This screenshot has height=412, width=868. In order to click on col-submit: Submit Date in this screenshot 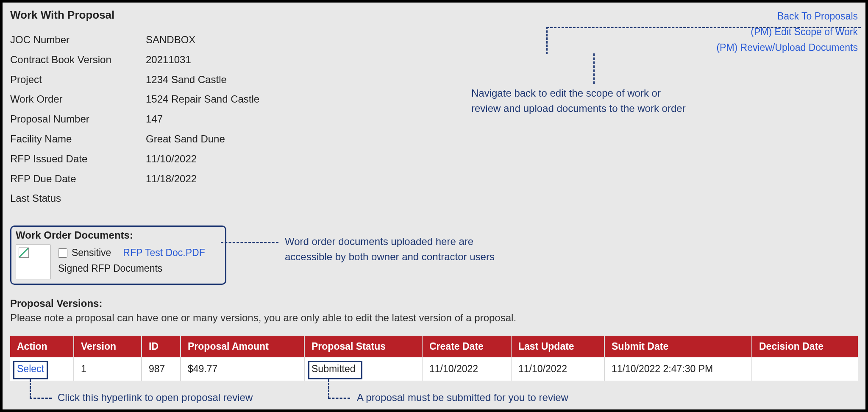, I will do `click(678, 347)`.